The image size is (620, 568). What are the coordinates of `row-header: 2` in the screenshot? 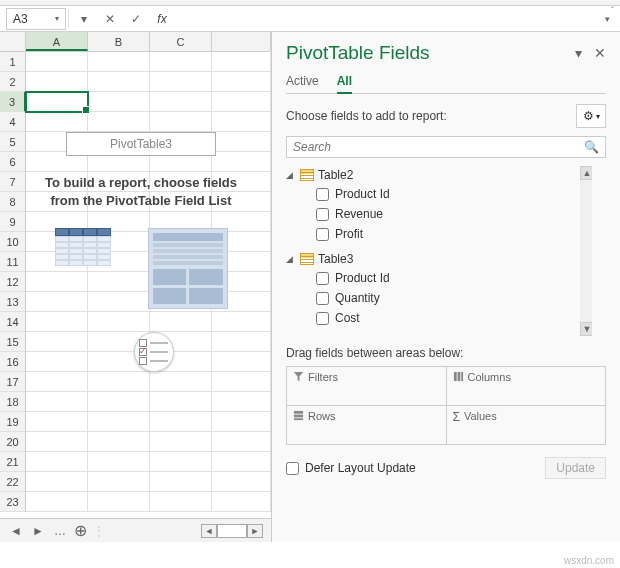 It's located at (13, 82).